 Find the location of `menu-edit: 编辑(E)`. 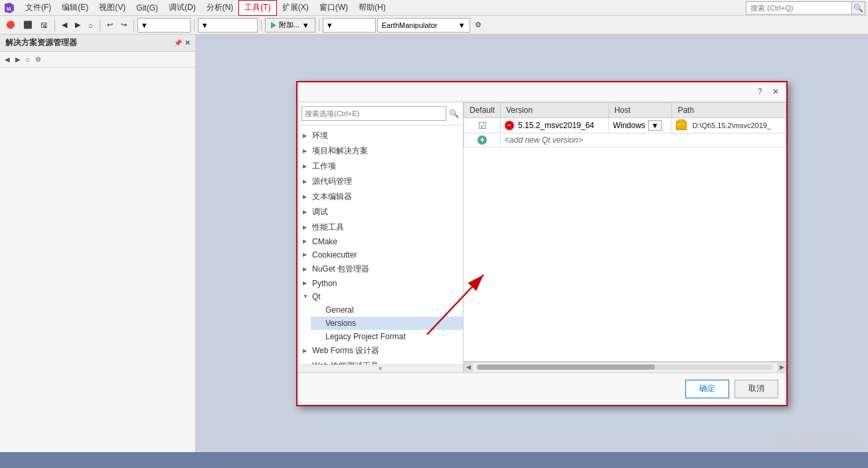

menu-edit: 编辑(E) is located at coordinates (75, 8).